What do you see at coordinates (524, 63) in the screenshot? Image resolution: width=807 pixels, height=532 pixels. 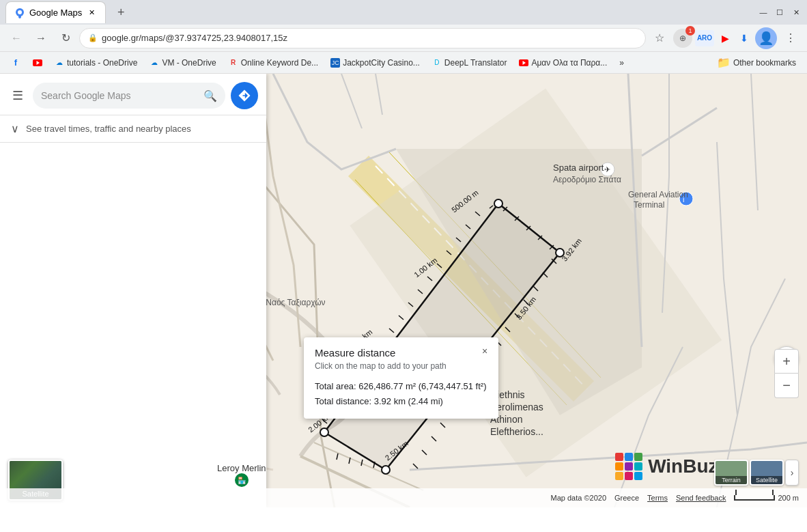 I see `aman-icon` at bounding box center [524, 63].